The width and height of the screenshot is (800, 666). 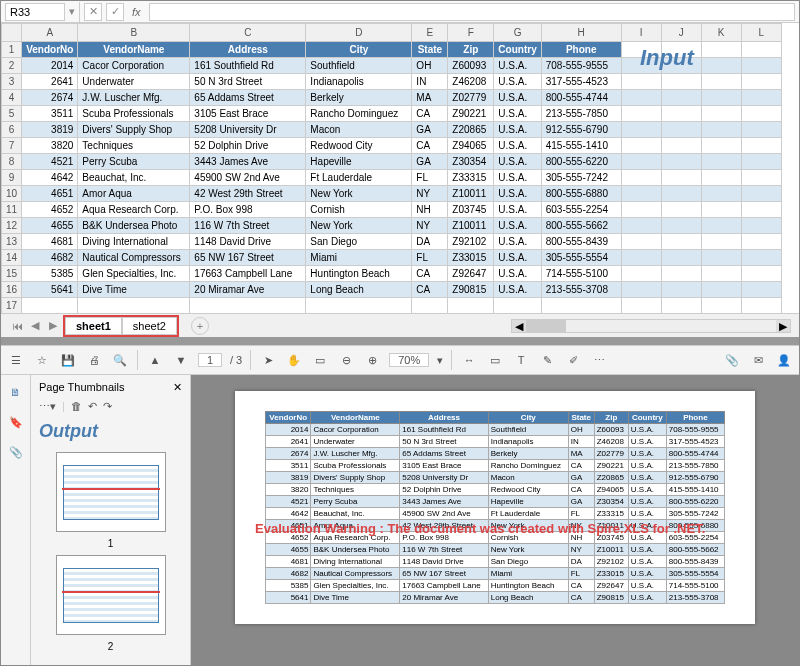 I want to click on fx-label: fx, so click(x=136, y=12).